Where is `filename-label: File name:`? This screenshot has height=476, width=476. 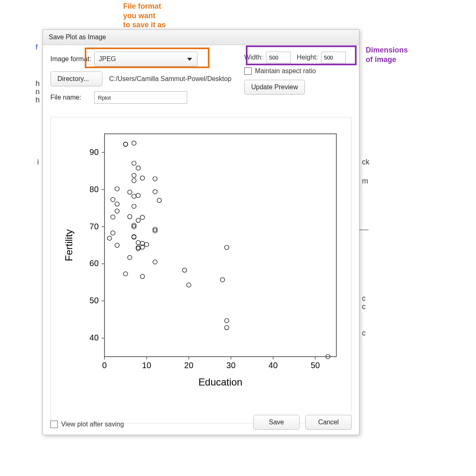
filename-label: File name: is located at coordinates (71, 98).